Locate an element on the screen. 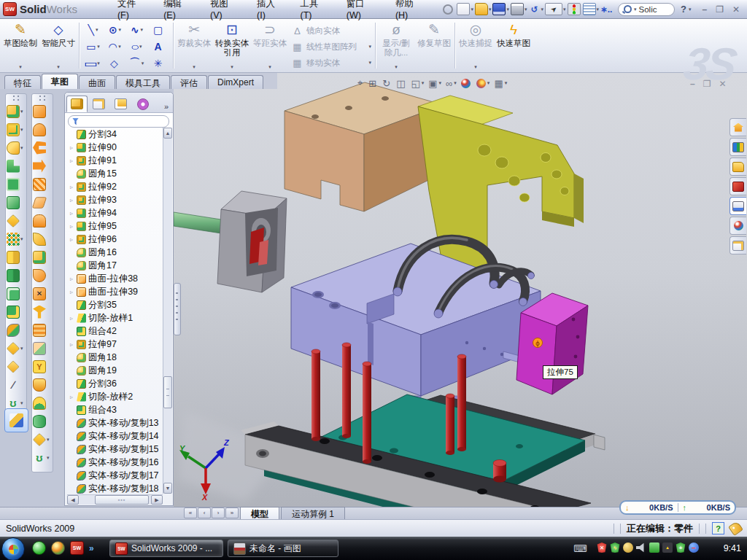 The image size is (747, 560). heads-up-icon: ↻ is located at coordinates (387, 83).